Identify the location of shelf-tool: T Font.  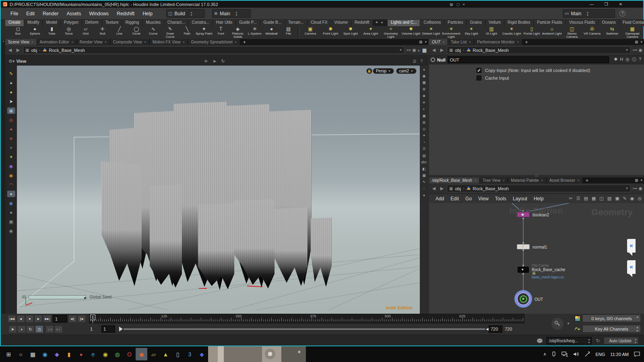
(221, 33).